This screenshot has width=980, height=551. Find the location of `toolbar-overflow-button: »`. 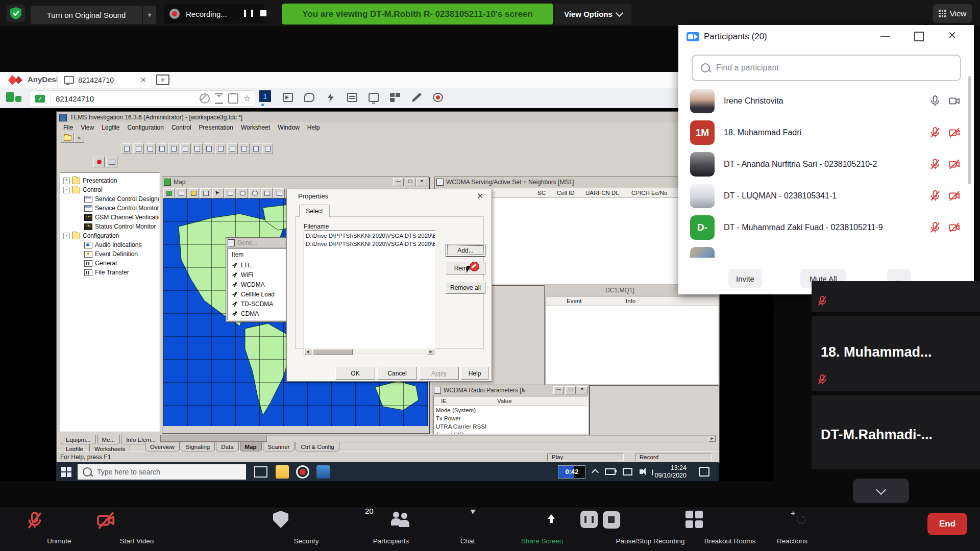

toolbar-overflow-button: » is located at coordinates (79, 138).